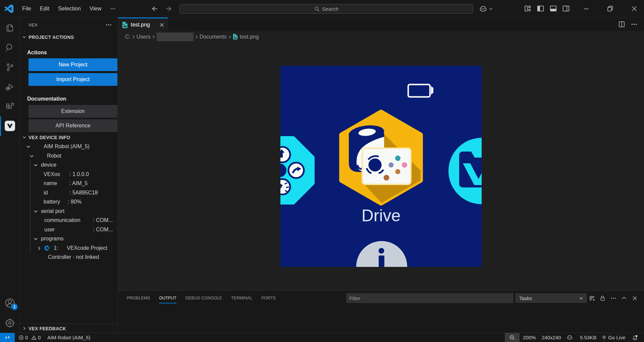 This screenshot has height=342, width=644. I want to click on tab-test-png: test.png, so click(143, 24).